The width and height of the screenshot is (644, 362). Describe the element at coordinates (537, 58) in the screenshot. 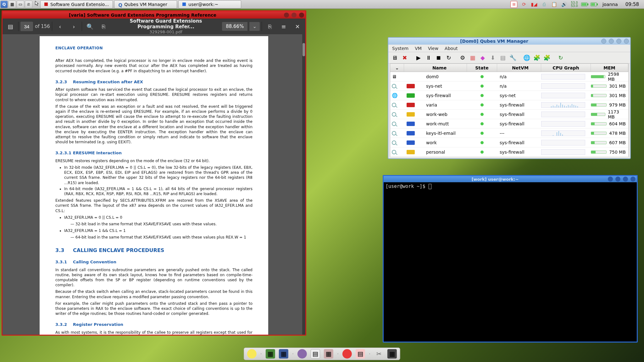

I see `backup-button: 🧩` at that location.